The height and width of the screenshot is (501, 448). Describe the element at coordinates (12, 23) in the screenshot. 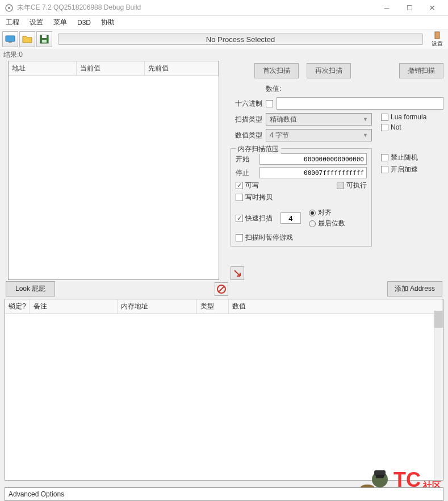

I see `menu-project: 工程` at that location.